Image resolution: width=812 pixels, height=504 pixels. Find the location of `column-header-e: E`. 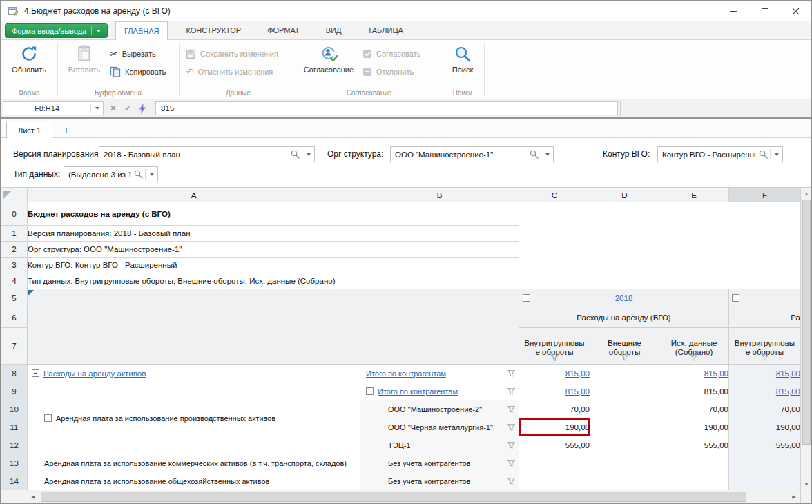

column-header-e: E is located at coordinates (695, 195).